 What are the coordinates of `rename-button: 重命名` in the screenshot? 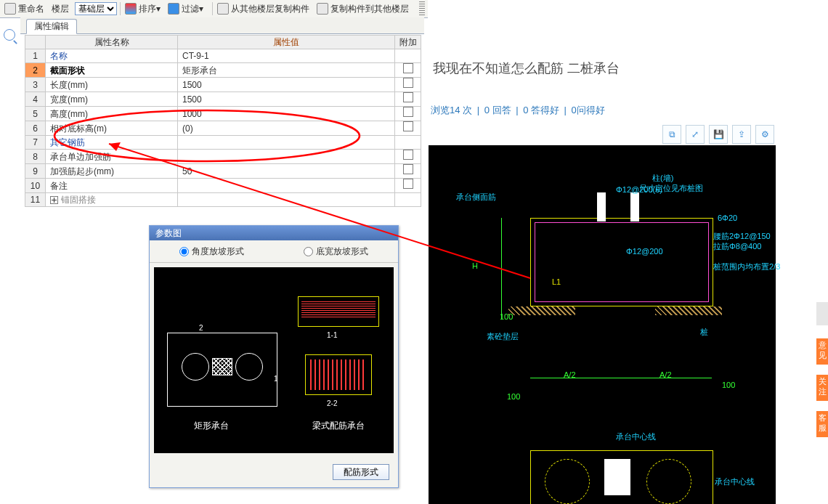 It's located at (25, 9).